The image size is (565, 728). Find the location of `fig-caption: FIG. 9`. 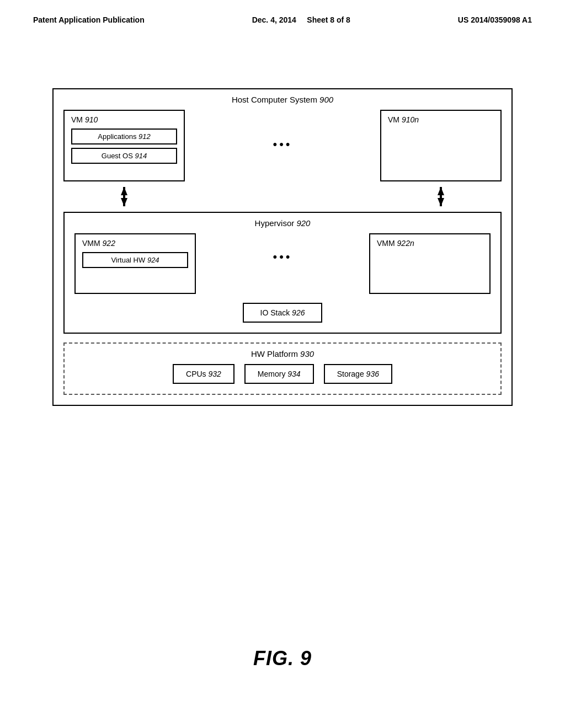

fig-caption: FIG. 9 is located at coordinates (282, 659).